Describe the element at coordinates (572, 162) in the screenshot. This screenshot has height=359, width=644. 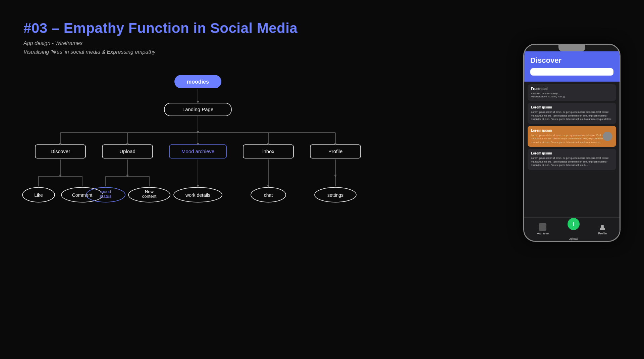
I see `card-lorem-3-text: Lorem ipsum dolor sit amet, ex per quem …` at that location.